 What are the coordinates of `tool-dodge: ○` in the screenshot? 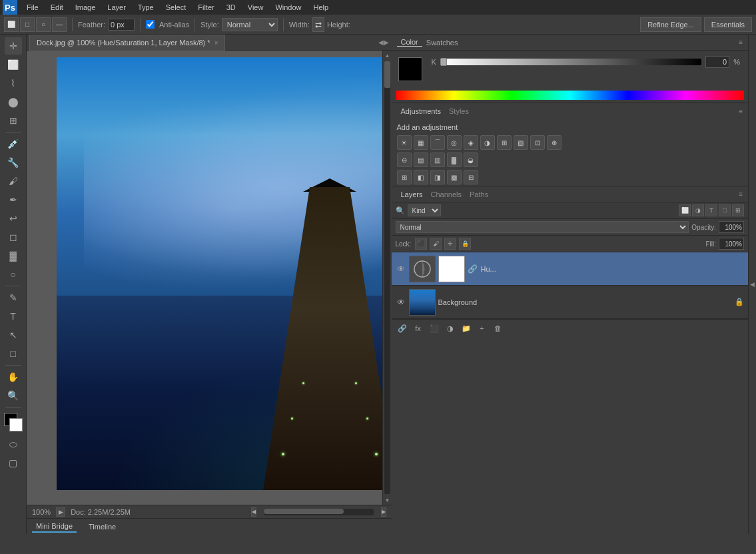 It's located at (13, 274).